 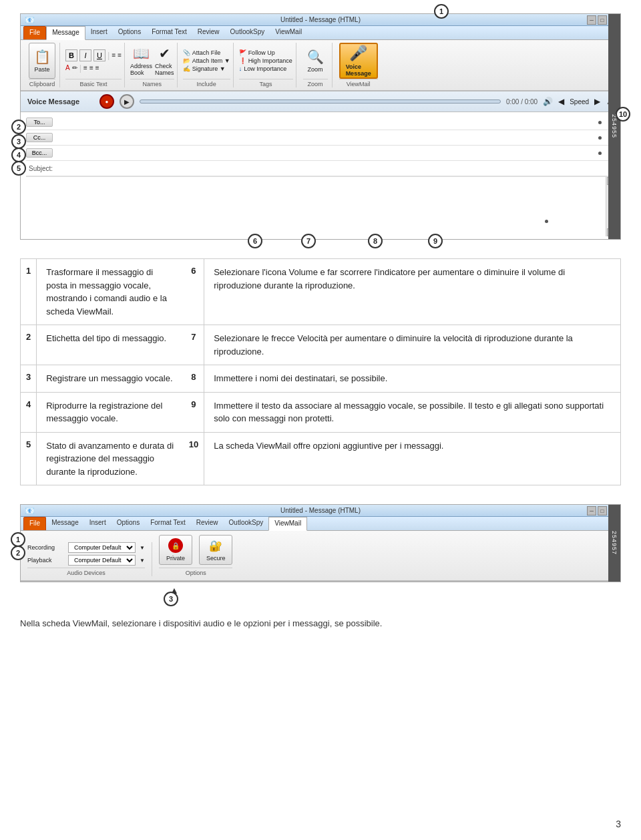 I want to click on zoom-button: 🔍 Zoom, so click(x=315, y=61).